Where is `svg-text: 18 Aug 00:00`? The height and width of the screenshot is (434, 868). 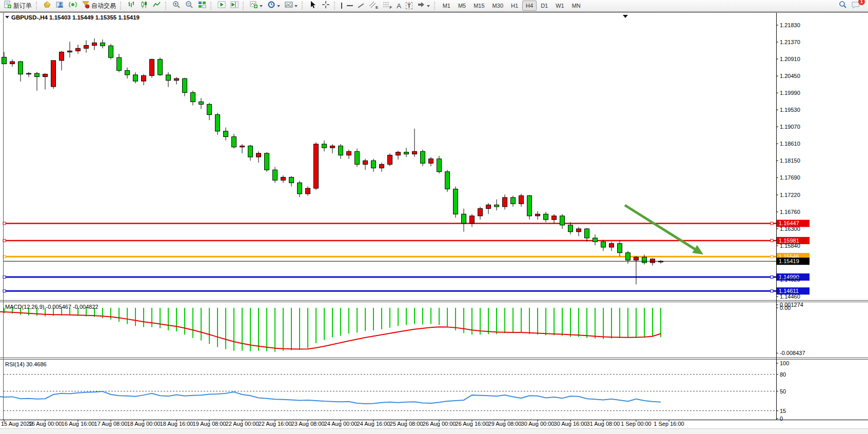
svg-text: 18 Aug 00:00 is located at coordinates (144, 424).